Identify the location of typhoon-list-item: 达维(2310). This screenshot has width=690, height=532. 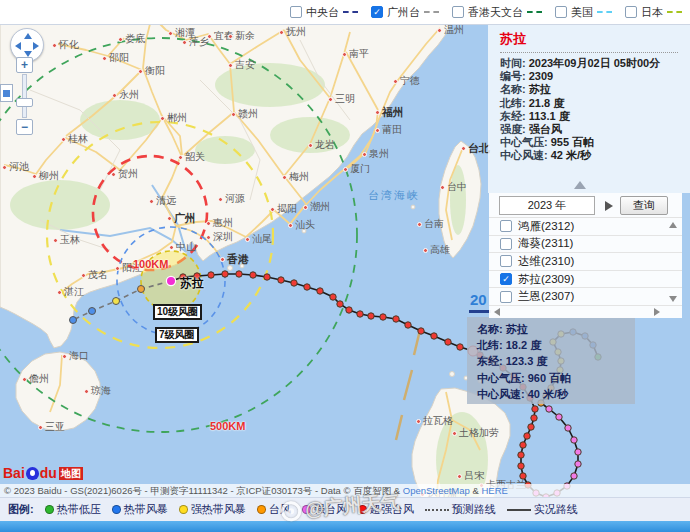
(586, 262).